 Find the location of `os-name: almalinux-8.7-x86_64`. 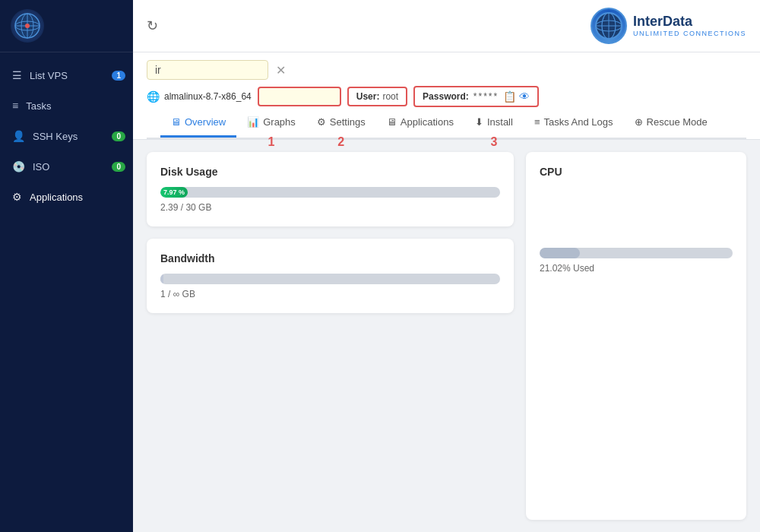

os-name: almalinux-8.7-x86_64 is located at coordinates (208, 97).